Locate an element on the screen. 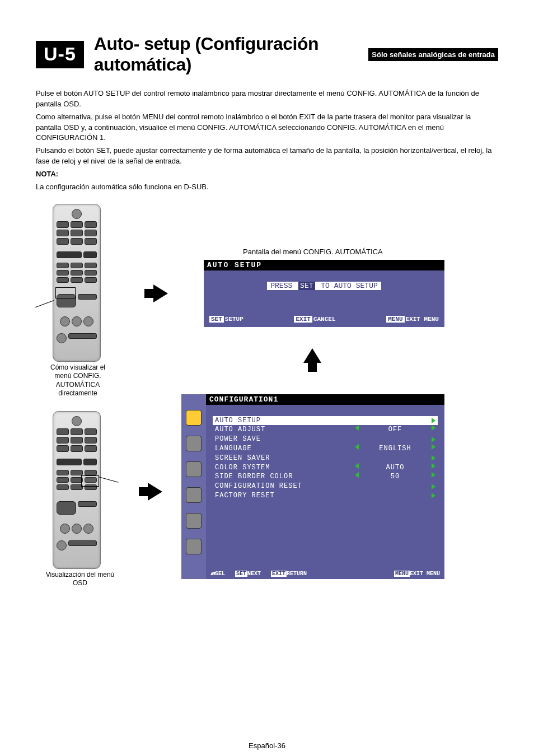 This screenshot has width=534, height=756. config-menu-value: AUTO is located at coordinates (395, 468).